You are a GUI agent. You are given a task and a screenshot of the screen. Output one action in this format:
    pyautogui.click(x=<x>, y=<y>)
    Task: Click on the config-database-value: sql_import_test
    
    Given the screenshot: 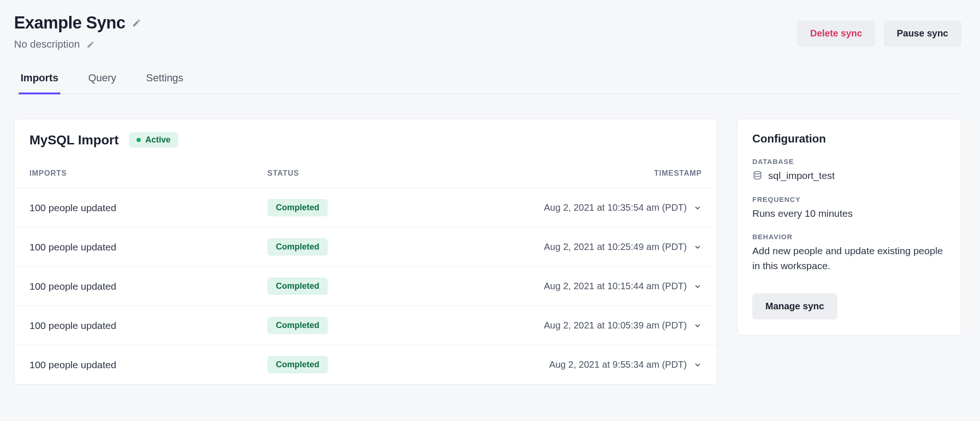 What is the action you would take?
    pyautogui.click(x=801, y=176)
    